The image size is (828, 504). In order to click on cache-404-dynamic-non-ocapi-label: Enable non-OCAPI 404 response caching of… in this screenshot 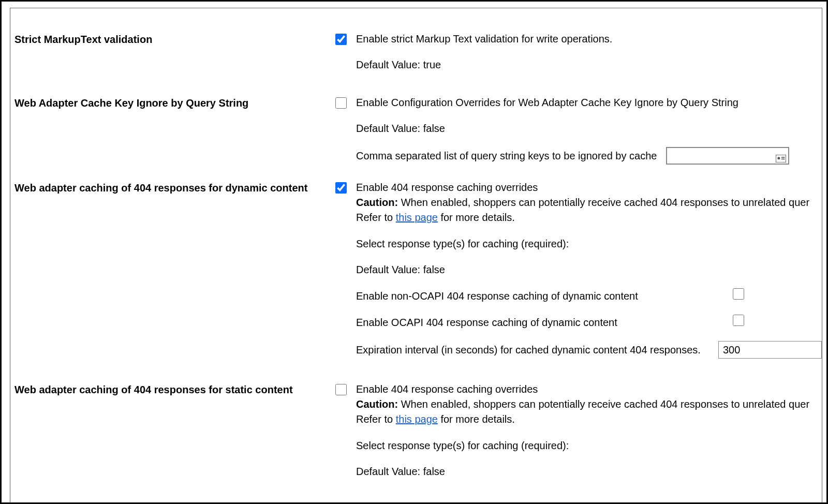, I will do `click(544, 296)`.